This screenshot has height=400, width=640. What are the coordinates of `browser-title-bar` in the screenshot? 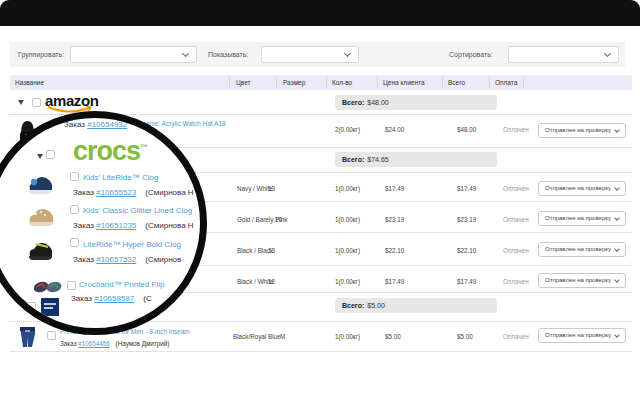 It's located at (320, 13).